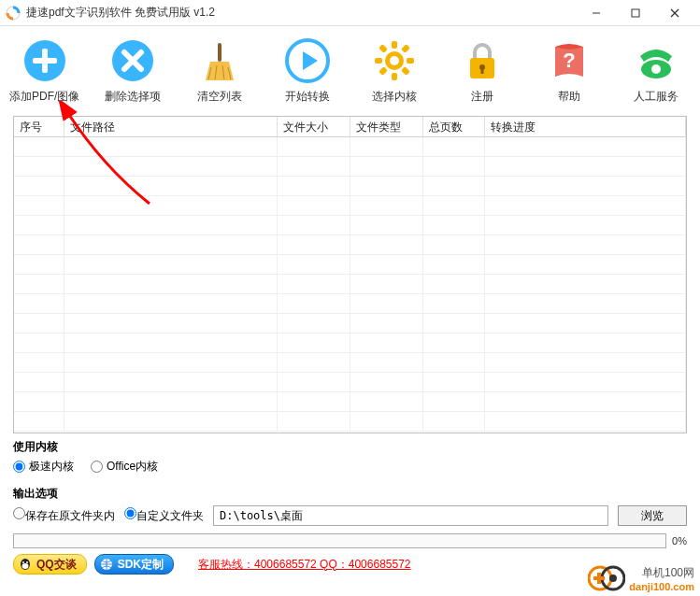 The image size is (700, 596). What do you see at coordinates (307, 97) in the screenshot?
I see `start-label: 开始转换` at bounding box center [307, 97].